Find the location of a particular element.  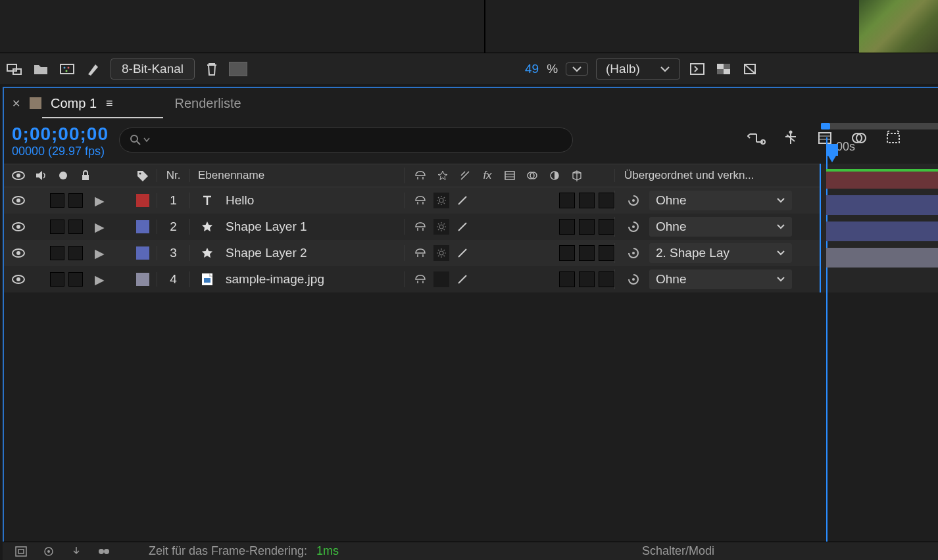

layer-row: ▶3Shape Layer 22. Shape Lay is located at coordinates (412, 253).